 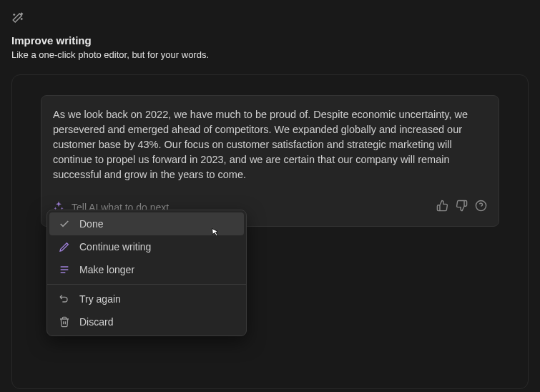 What do you see at coordinates (147, 273) in the screenshot?
I see `action-menu: Done Continue writing Make longer` at bounding box center [147, 273].